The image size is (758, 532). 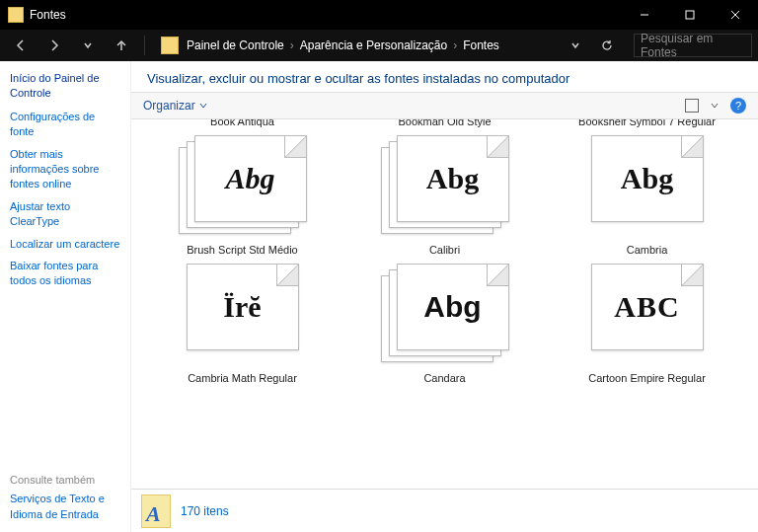 What do you see at coordinates (647, 313) in the screenshot?
I see `font-preview: ABC` at bounding box center [647, 313].